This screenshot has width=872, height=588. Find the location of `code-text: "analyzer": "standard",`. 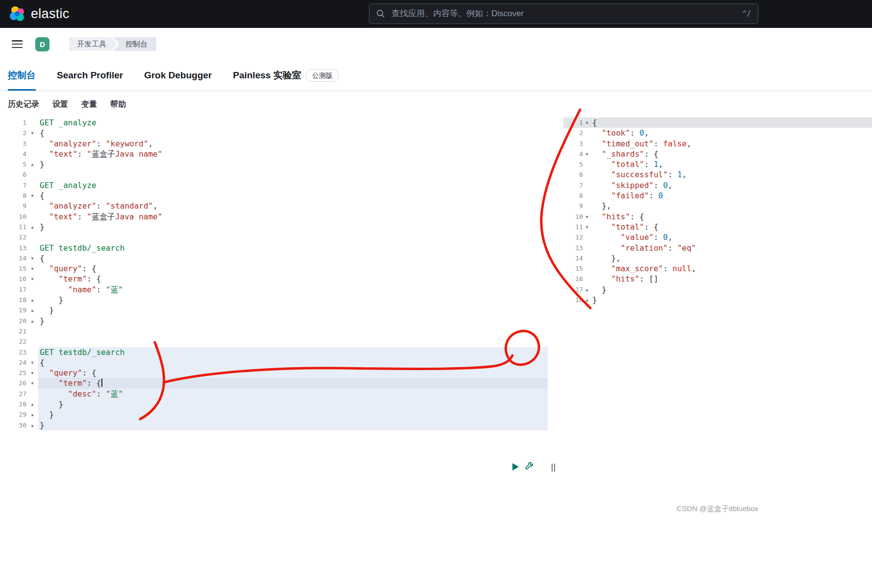

code-text: "analyzer": "standard", is located at coordinates (293, 206).